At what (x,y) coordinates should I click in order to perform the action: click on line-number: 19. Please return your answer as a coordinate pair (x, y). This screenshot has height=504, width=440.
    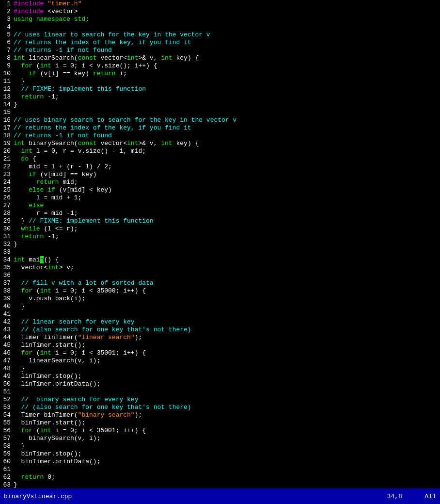
    Looking at the image, I should click on (7, 144).